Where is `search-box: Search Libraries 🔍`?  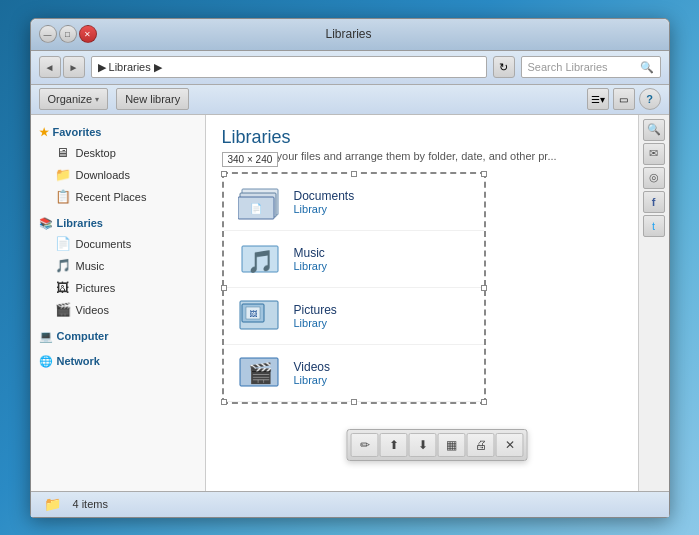
search-box: Search Libraries 🔍 is located at coordinates (591, 67).